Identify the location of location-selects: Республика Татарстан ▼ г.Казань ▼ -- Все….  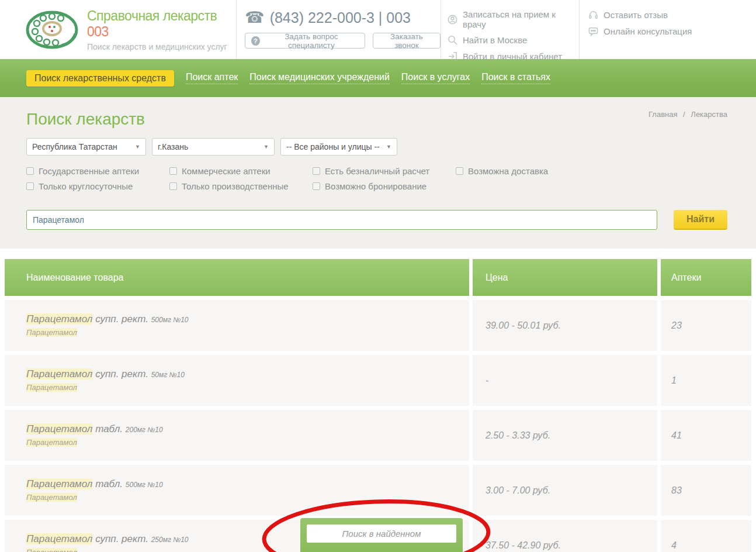
(377, 147).